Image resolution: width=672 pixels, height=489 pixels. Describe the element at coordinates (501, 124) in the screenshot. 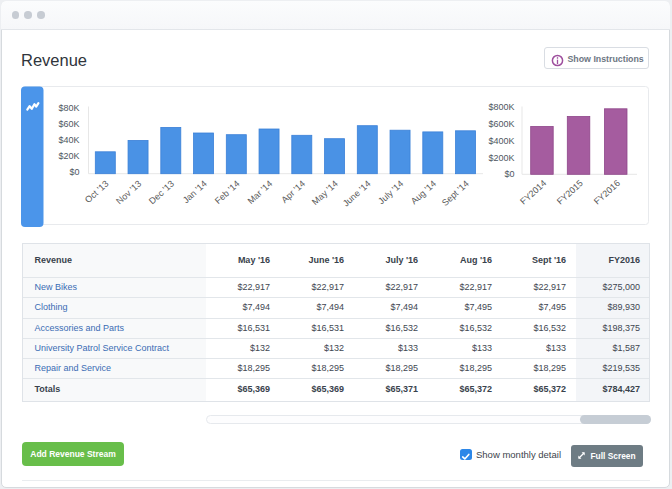

I see `svg-text: $600K` at that location.